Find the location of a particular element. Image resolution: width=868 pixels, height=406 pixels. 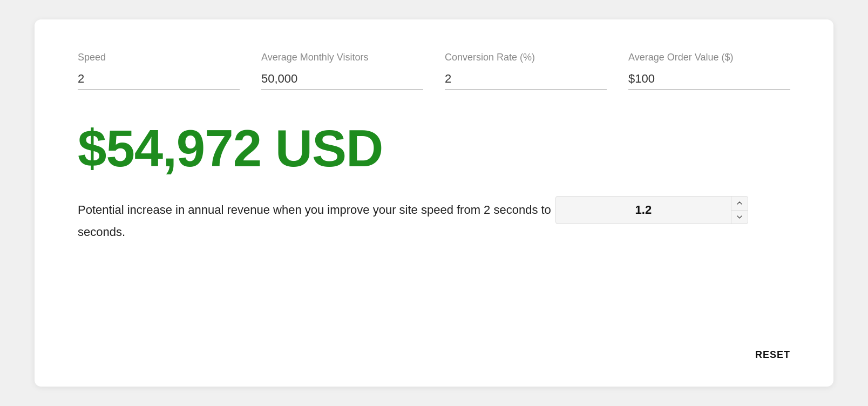

conversion-rate-input-group: Conversion Rate (%) is located at coordinates (526, 71).